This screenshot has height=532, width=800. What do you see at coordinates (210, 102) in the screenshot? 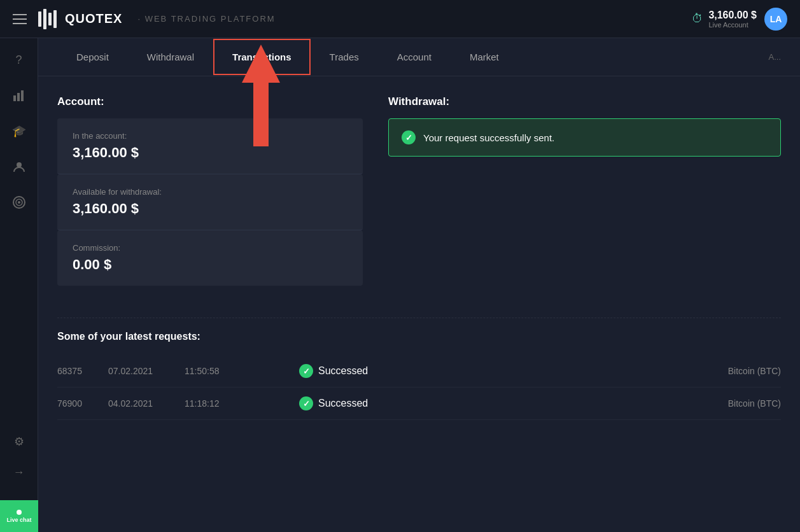
I see `account-panel-title: Account:` at bounding box center [210, 102].